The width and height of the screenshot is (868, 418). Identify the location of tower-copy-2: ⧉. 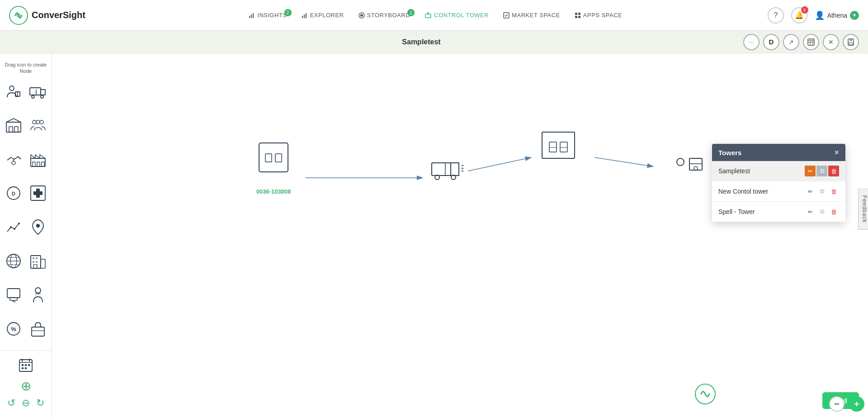
(822, 191).